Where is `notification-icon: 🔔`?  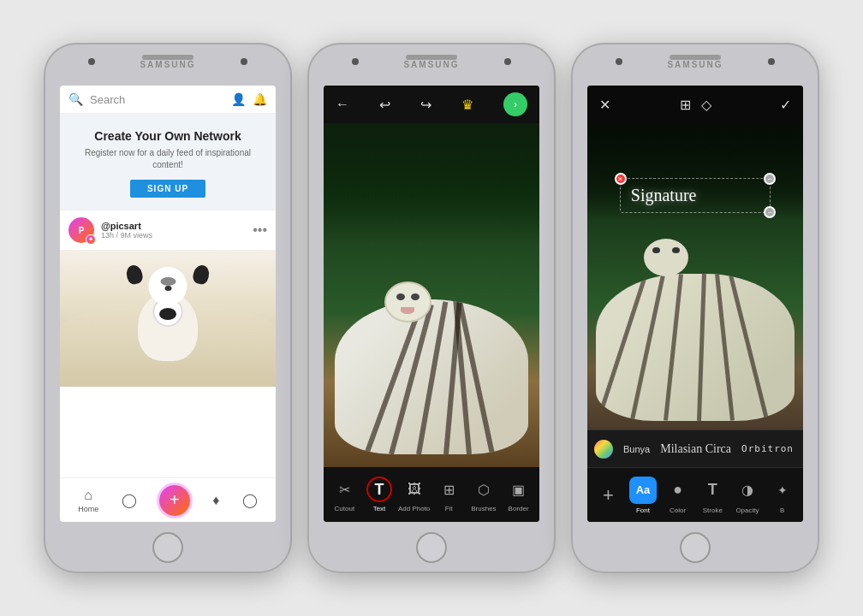 notification-icon: 🔔 is located at coordinates (260, 99).